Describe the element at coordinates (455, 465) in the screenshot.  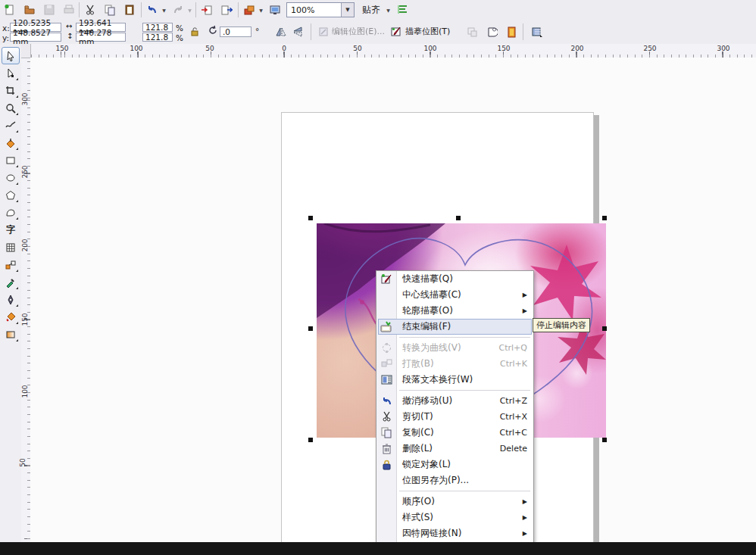
I see `menu-item-lock-object: 锁定对象(L)` at that location.